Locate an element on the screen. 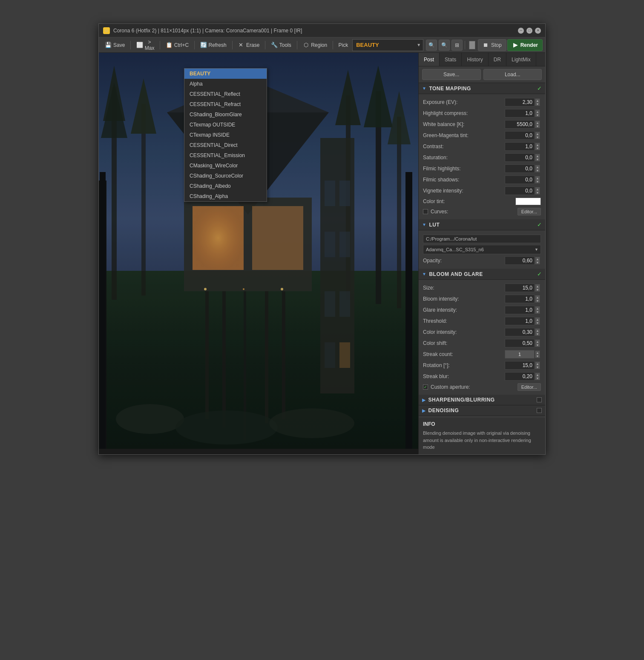  streak-blur-spin-down: ▼ is located at coordinates (538, 378).